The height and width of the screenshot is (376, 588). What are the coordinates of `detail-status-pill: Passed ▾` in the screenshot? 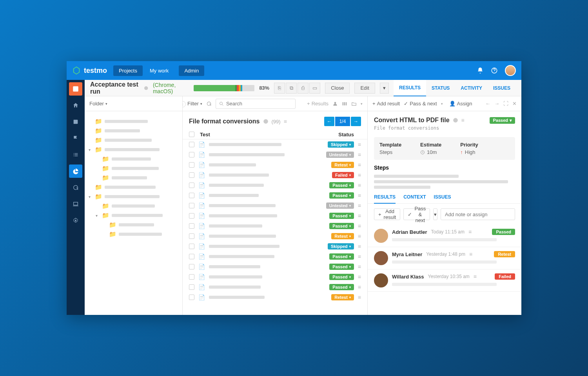 It's located at (503, 121).